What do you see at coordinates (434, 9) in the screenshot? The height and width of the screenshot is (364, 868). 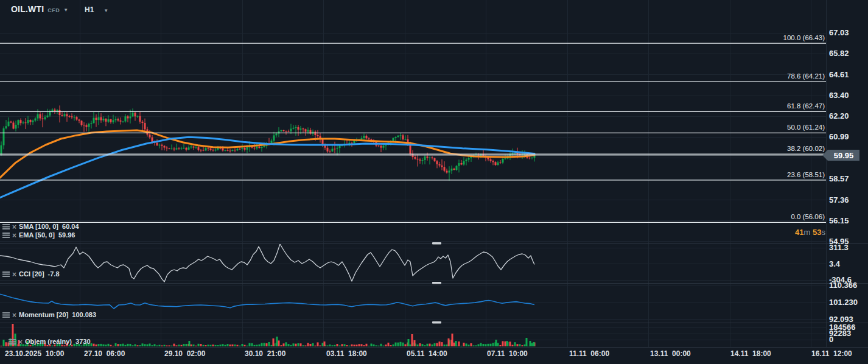 I see `chart-topbar: OIL.WTI CFD ▼ H1 ▼` at bounding box center [434, 9].